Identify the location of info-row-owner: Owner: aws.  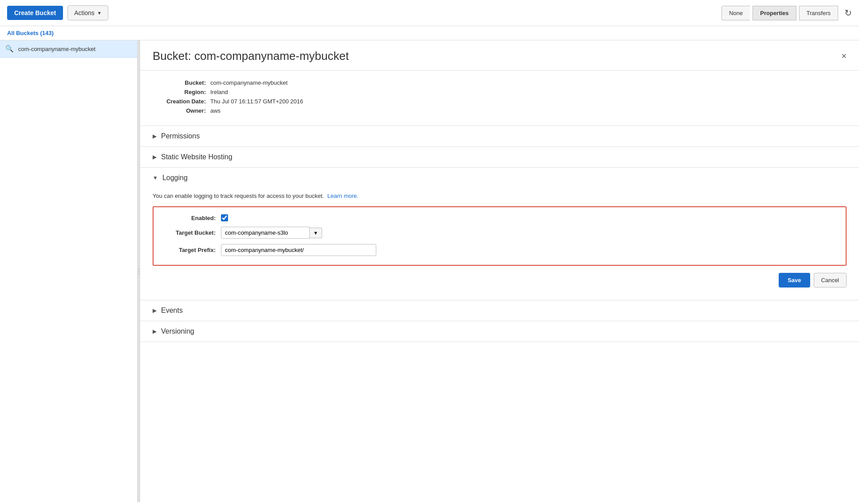
(500, 111).